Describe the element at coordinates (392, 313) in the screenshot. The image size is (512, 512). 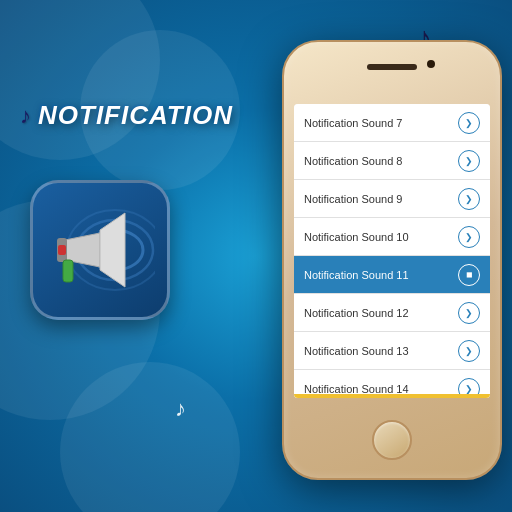
I see `sound-item-12: Notification Sound 12❯` at that location.